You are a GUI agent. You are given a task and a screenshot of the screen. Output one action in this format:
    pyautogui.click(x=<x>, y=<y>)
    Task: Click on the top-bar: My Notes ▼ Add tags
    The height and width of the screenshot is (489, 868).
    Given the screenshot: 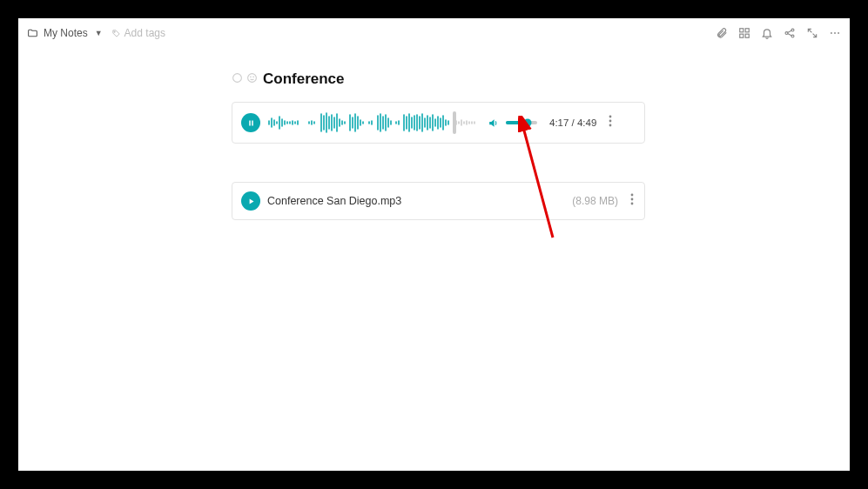 What is the action you would take?
    pyautogui.click(x=434, y=33)
    